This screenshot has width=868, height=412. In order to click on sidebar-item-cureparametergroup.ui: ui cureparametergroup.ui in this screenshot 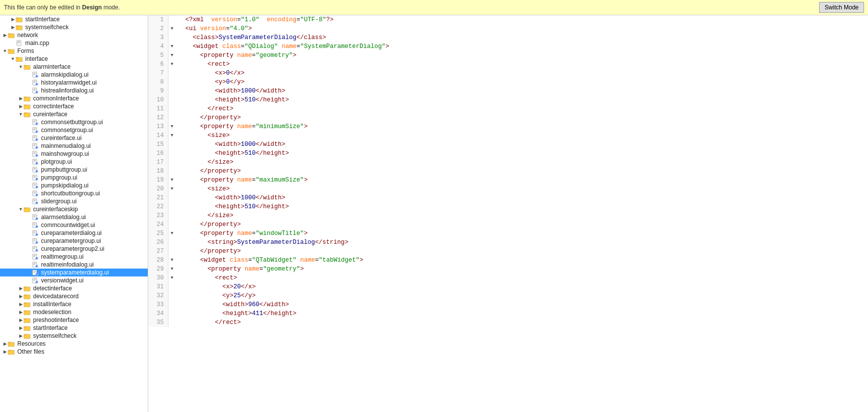, I will do `click(74, 241)`.